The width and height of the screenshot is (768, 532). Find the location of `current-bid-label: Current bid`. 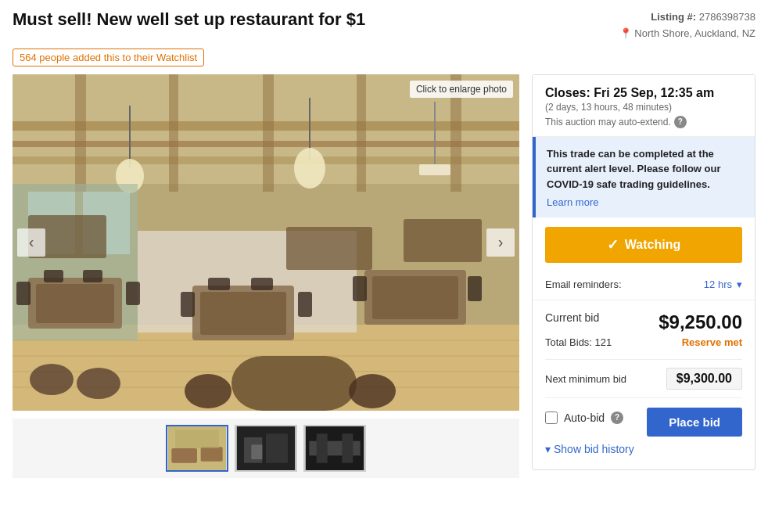

current-bid-label: Current bid is located at coordinates (572, 318).